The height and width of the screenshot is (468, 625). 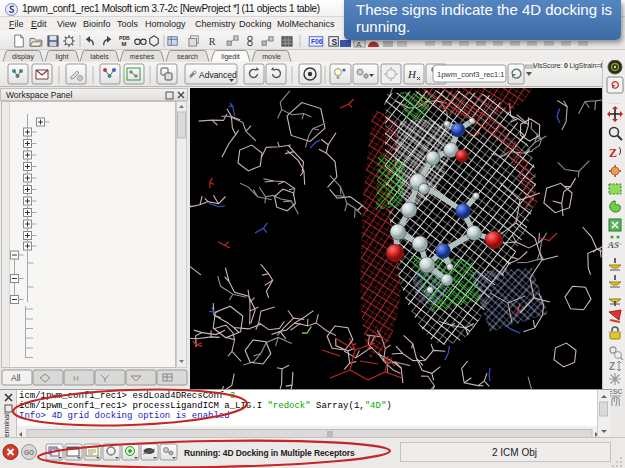 What do you see at coordinates (230, 57) in the screenshot?
I see `svg-text: ligedit` at bounding box center [230, 57].